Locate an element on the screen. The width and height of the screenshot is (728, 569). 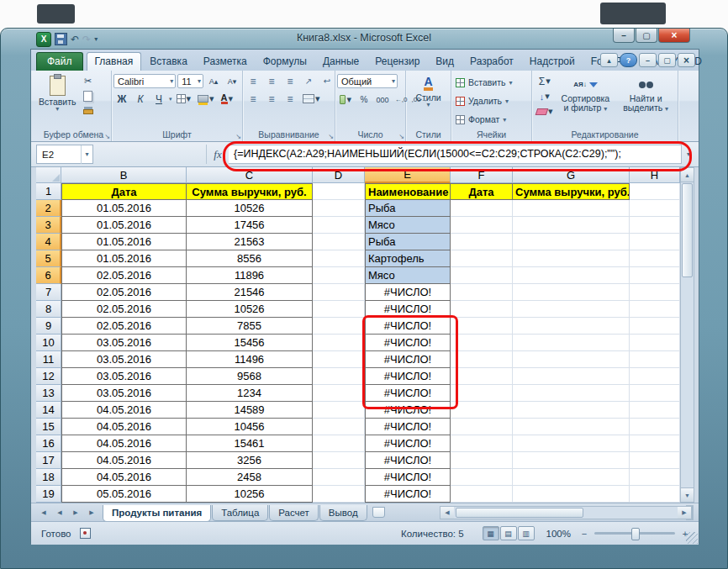
cell-F8 is located at coordinates (482, 309).